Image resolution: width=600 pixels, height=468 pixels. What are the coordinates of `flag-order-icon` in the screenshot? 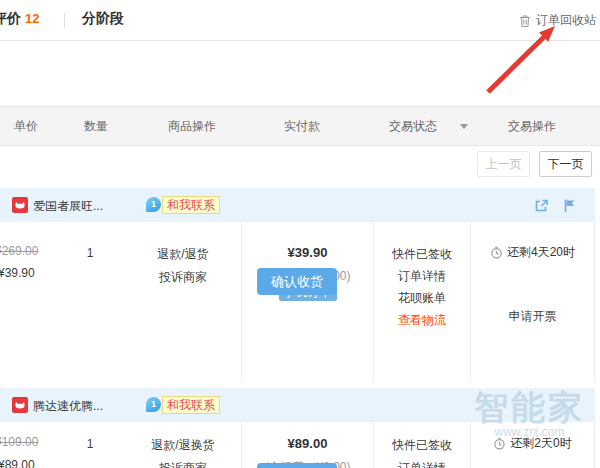 It's located at (570, 206).